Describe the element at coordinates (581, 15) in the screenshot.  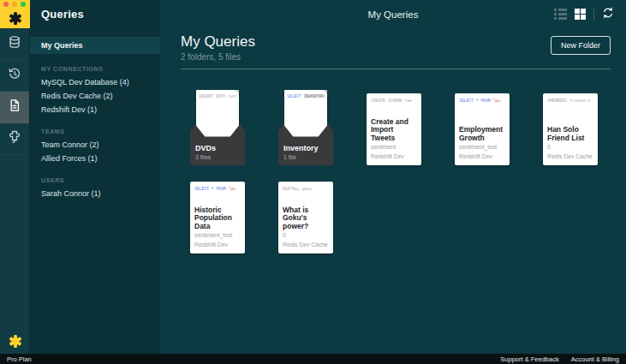
I see `grid-view-icon` at that location.